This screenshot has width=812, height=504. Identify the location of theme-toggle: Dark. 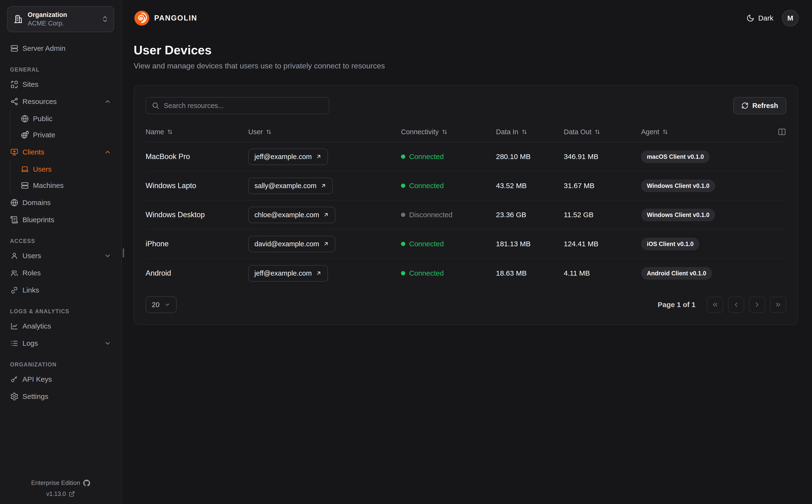
(760, 18).